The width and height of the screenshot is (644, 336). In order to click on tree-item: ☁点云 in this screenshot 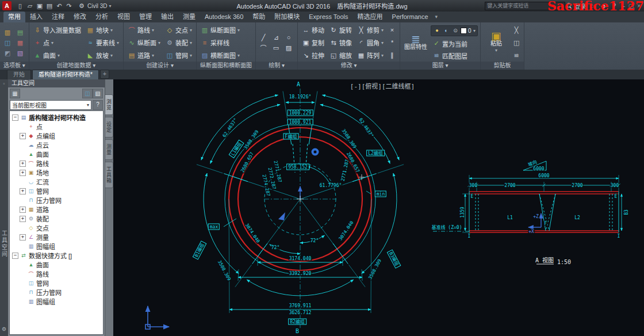, I will do `click(56, 145)`.